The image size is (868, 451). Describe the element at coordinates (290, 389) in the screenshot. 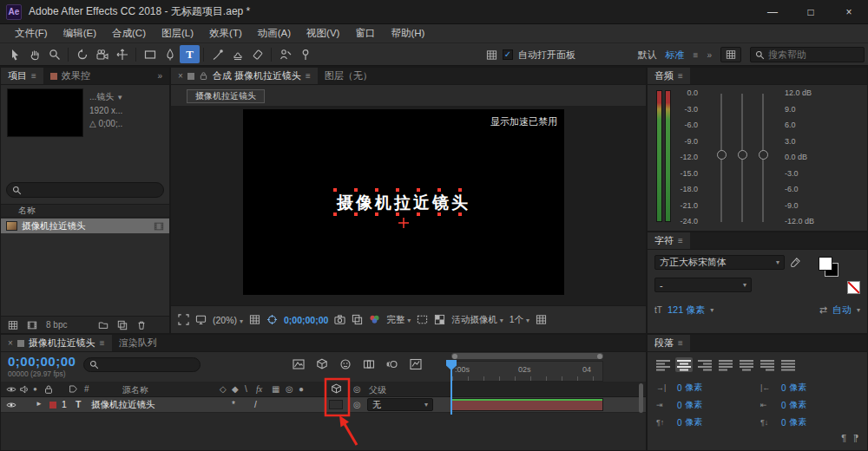

I see `motion-blur-switch-icon: ◎` at that location.